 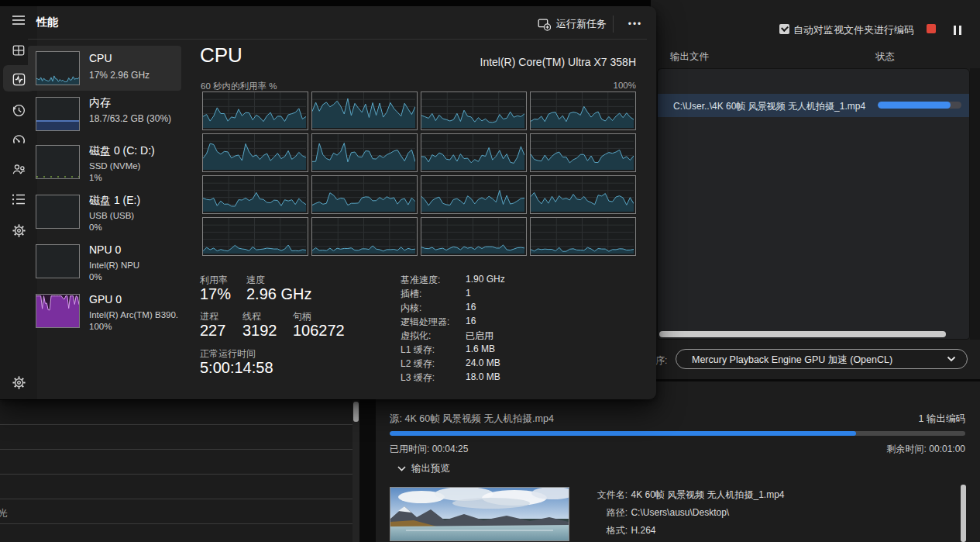 What do you see at coordinates (105, 212) in the screenshot?
I see `perf-card-disk1: 磁盘 1 (E:) USB (USB) 0%` at bounding box center [105, 212].